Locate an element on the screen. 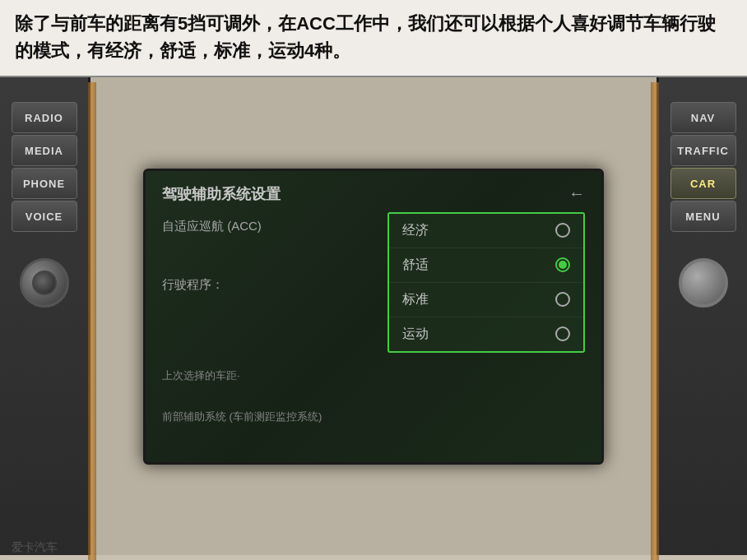 The height and width of the screenshot is (560, 747). option-economy: 经济 is located at coordinates (486, 231).